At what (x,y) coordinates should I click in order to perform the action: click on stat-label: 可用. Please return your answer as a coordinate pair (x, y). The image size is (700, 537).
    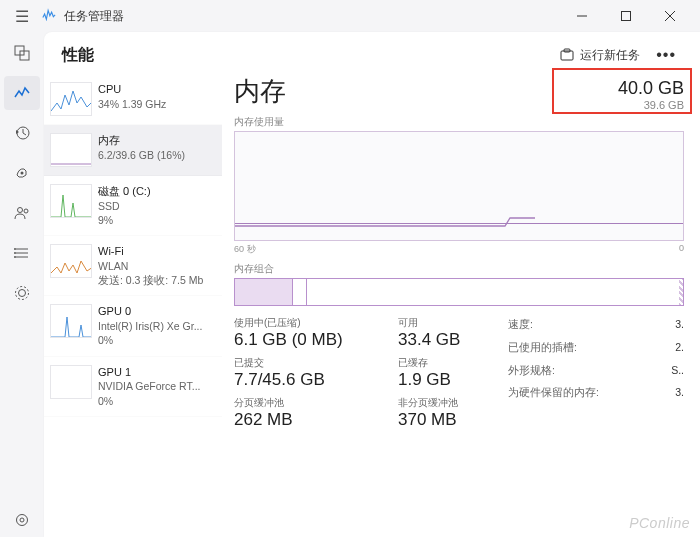
    Looking at the image, I should click on (446, 323).